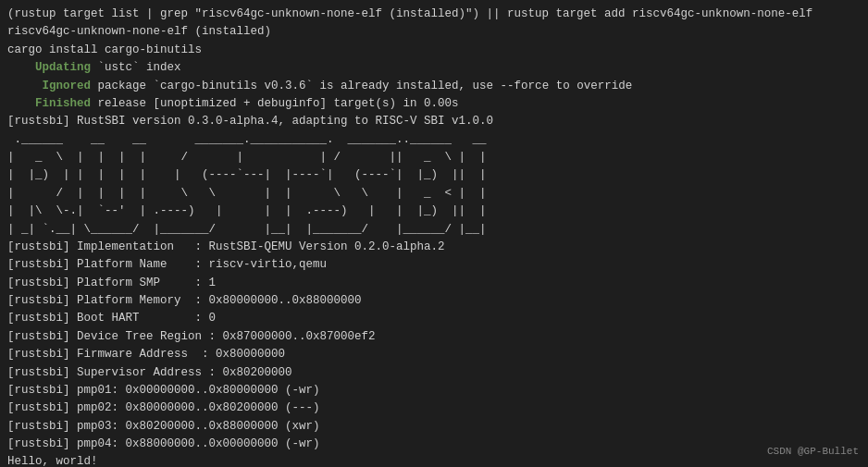 The height and width of the screenshot is (467, 868). I want to click on terminal-line: [rustsbi] Platform Name : riscv-virtio,q…, so click(434, 264).